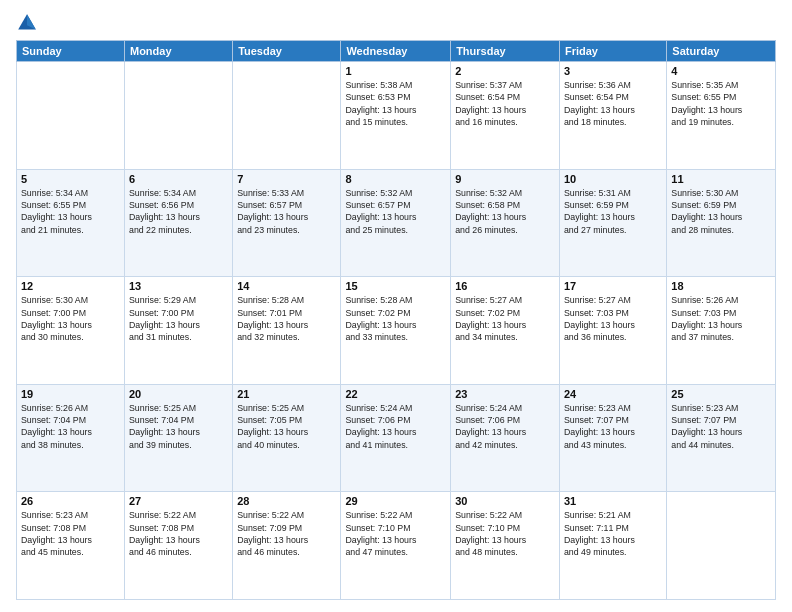  Describe the element at coordinates (178, 223) in the screenshot. I see `calendar-day-cell: 6Sunrise: 5:34 AM Sunset: 6:56 PM Daylig…` at that location.